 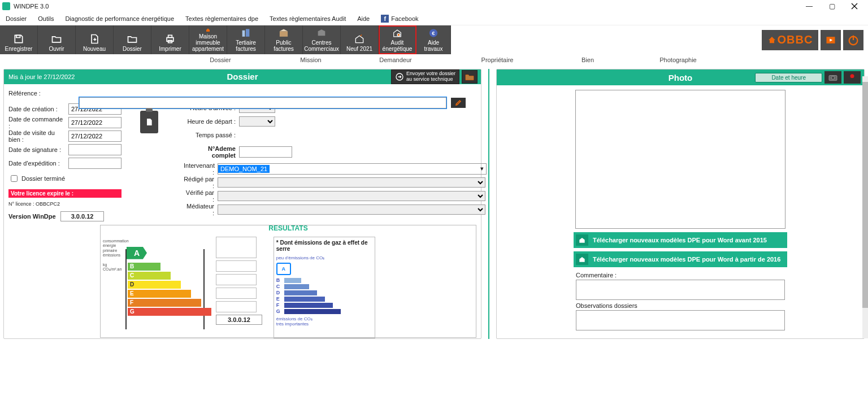 What do you see at coordinates (244, 169) in the screenshot?
I see `select-intervenant-value: DEMO_NOM_21` at bounding box center [244, 169].